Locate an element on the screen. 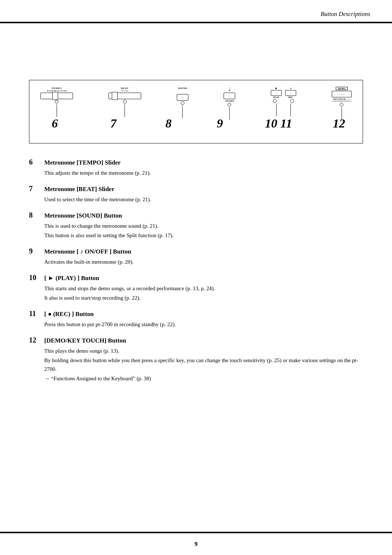 This screenshot has height=555, width=392. desc-text-7-0: Used to select the time of the metronome… is located at coordinates (204, 199).